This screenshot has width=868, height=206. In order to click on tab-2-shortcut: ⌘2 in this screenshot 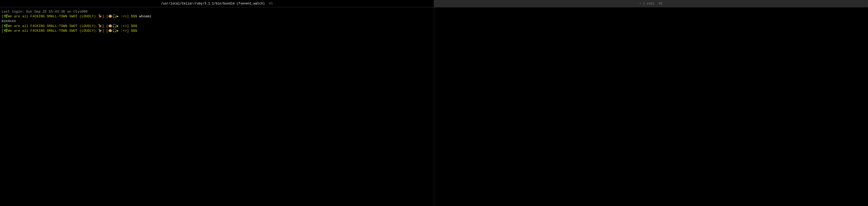, I will do `click(660, 3)`.